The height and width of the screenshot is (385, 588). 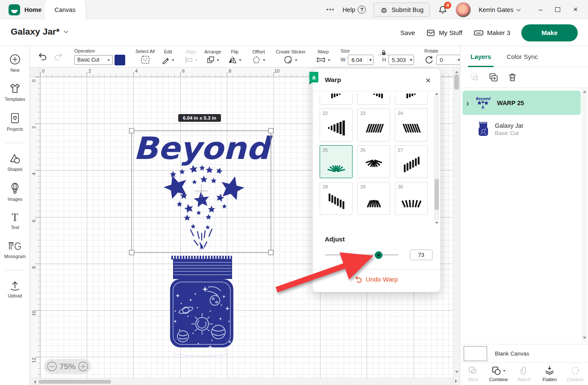 I want to click on undo-warp-button: Undo Warp, so click(x=376, y=279).